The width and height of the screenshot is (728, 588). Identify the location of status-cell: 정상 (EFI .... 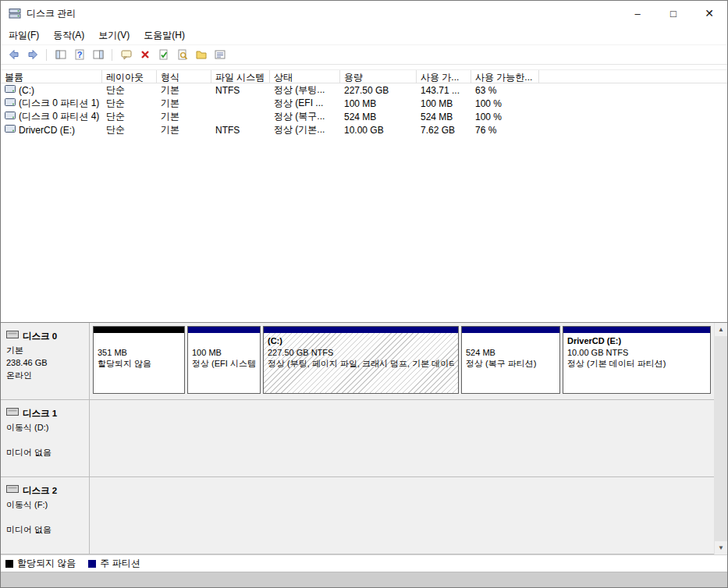
(305, 103).